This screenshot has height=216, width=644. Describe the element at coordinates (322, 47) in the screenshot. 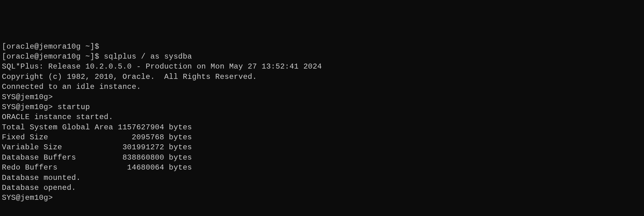

I see `shell-prompt-line: [oracle@jemora10g ~]$` at that location.